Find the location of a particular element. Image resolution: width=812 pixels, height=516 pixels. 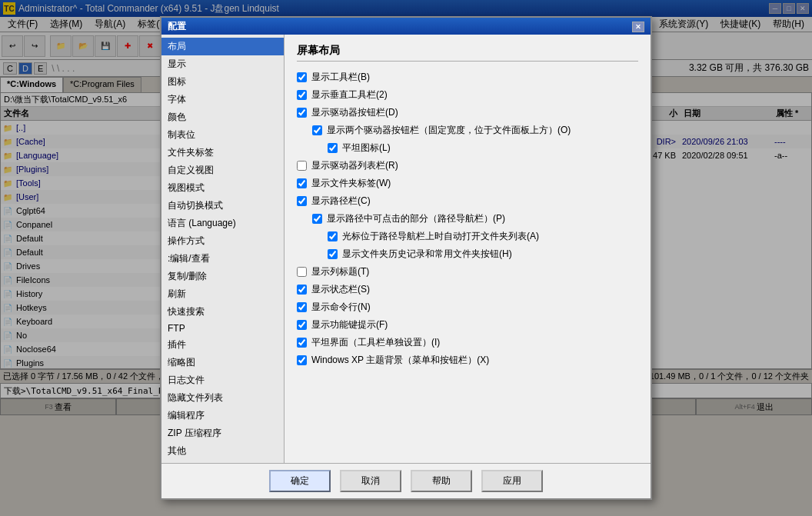

dialog-section-title: 屏幕布局 is located at coordinates (468, 52).